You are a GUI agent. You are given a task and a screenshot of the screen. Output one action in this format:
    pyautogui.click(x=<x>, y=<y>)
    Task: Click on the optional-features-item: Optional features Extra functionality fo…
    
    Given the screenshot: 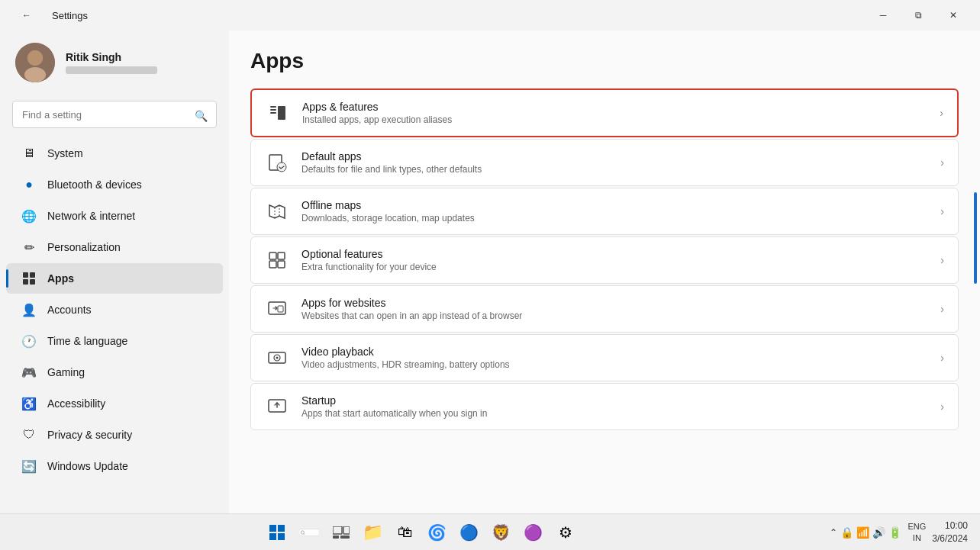 What is the action you would take?
    pyautogui.click(x=604, y=260)
    